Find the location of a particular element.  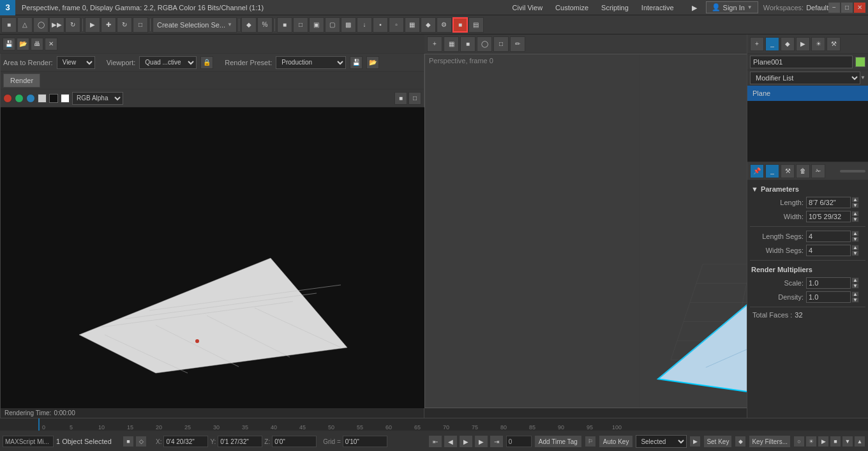

tb-select: ▶ is located at coordinates (93, 25).